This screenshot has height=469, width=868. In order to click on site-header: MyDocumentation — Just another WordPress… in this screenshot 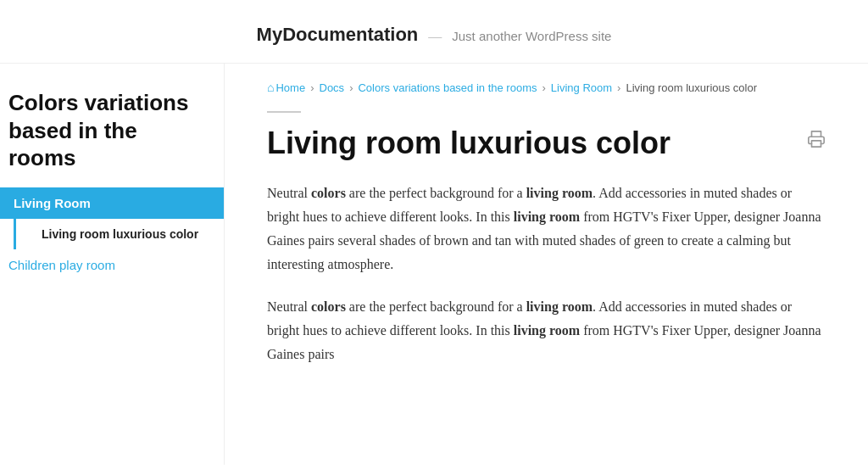, I will do `click(434, 32)`.